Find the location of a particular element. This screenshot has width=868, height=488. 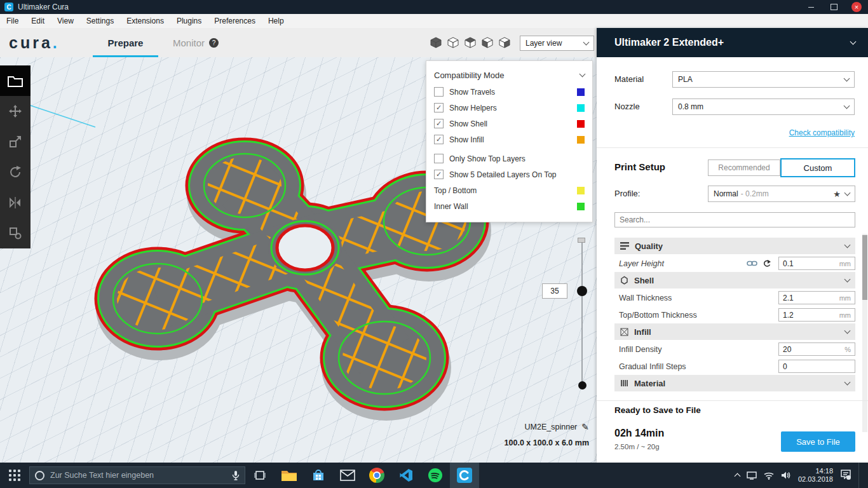

infill-density-input is located at coordinates (808, 349).